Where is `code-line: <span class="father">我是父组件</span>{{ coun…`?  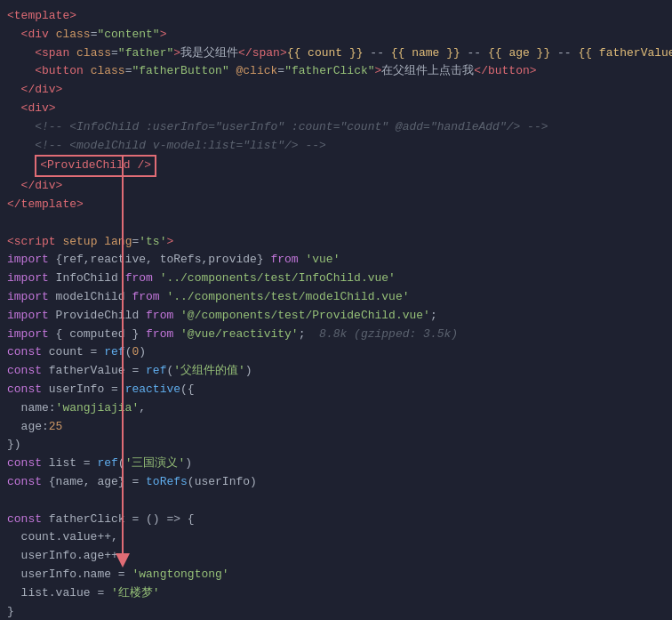 code-line: <span class="father">我是父组件</span>{{ coun… is located at coordinates (336, 53).